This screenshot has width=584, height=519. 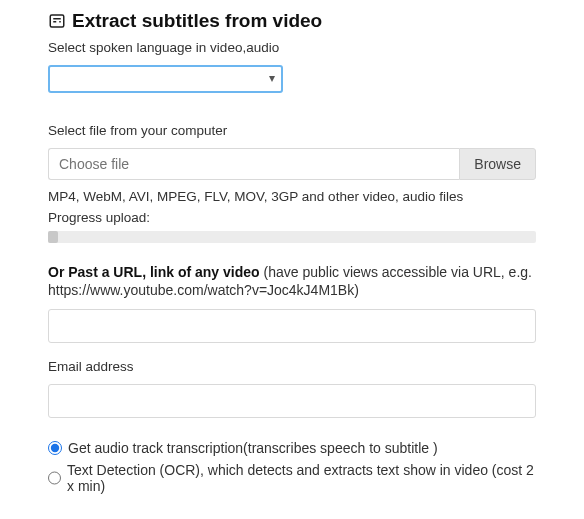 I want to click on progress-label: Progress upload:, so click(x=292, y=218).